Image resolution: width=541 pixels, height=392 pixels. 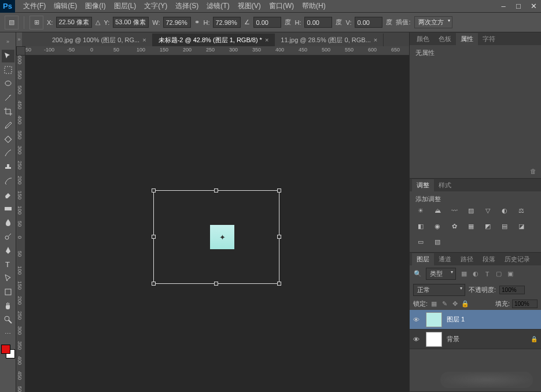 What do you see at coordinates (154, 191) in the screenshot?
I see `handle-tl` at bounding box center [154, 191].